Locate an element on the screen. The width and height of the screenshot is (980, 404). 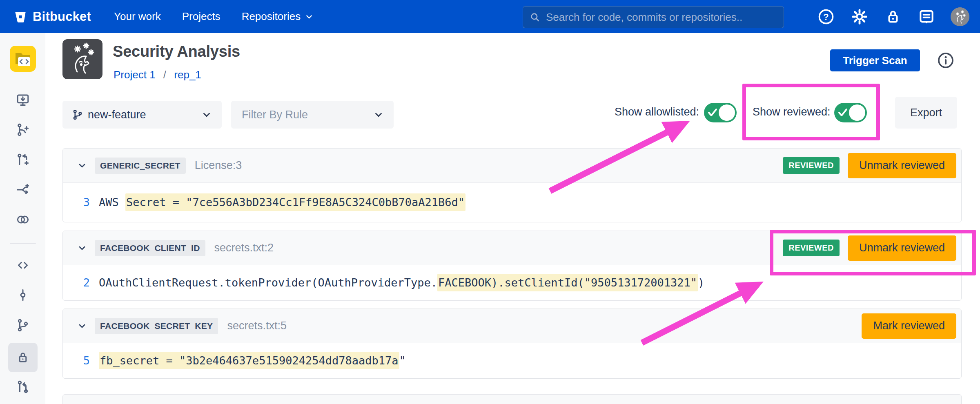
finding-code-row: 5fb_secret = "3b2e464637e5159024254dd78a… is located at coordinates (512, 361).